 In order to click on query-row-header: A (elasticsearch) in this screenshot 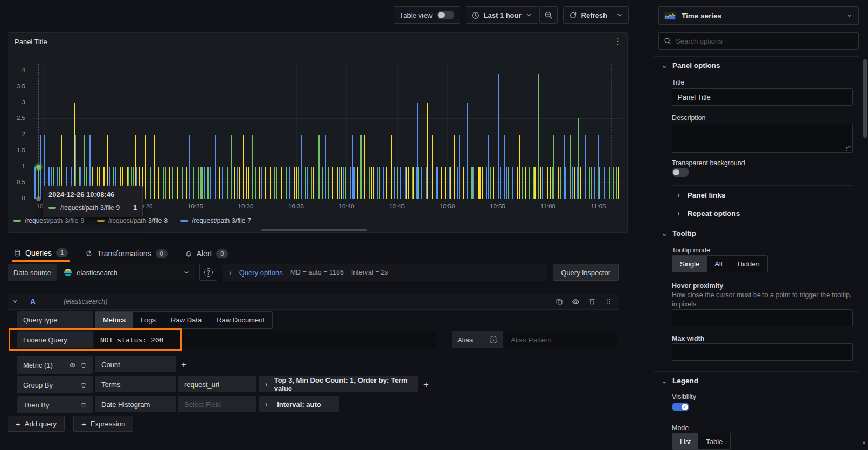, I will do `click(313, 301)`.